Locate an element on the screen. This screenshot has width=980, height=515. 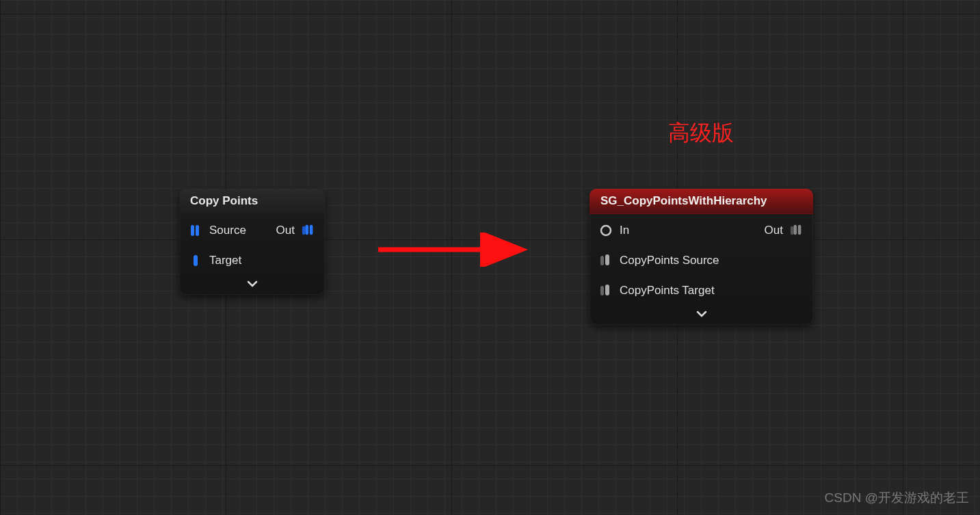
pin-icon-circle is located at coordinates (606, 230).